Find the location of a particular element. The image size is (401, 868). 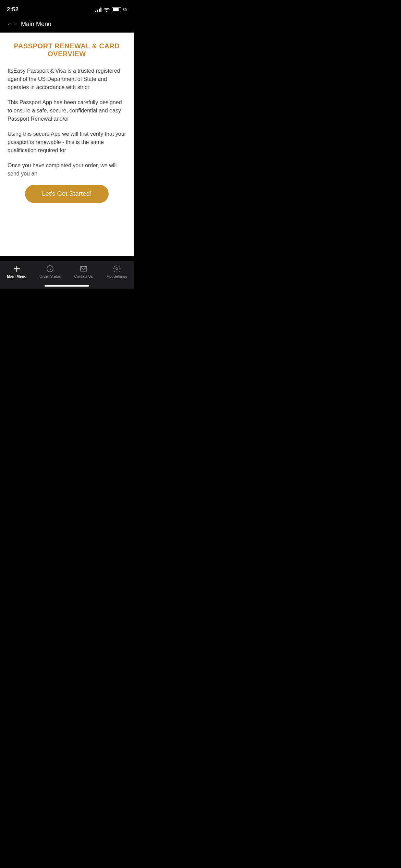

status-time: 2:52 is located at coordinates (13, 10).